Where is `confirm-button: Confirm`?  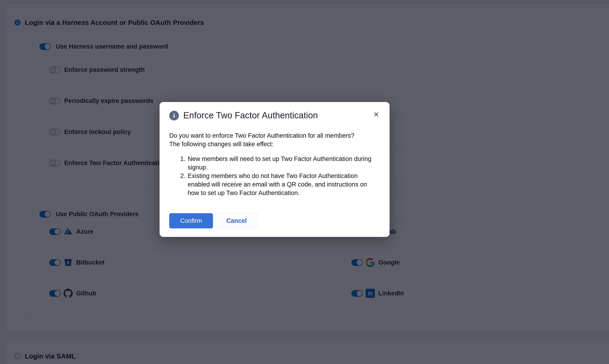
confirm-button: Confirm is located at coordinates (191, 221).